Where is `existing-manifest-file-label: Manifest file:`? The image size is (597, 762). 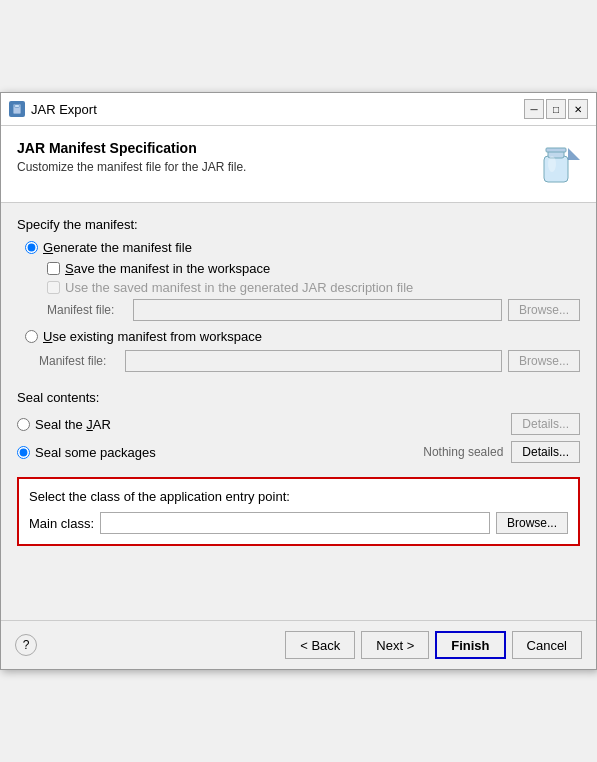 existing-manifest-file-label: Manifest file: is located at coordinates (79, 361).